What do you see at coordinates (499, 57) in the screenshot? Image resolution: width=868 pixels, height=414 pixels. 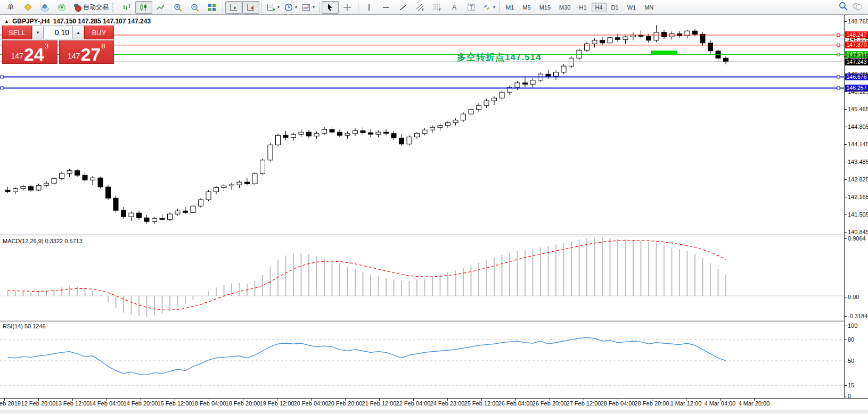 I see `pivot-annotation: 多空转折点147.514` at bounding box center [499, 57].